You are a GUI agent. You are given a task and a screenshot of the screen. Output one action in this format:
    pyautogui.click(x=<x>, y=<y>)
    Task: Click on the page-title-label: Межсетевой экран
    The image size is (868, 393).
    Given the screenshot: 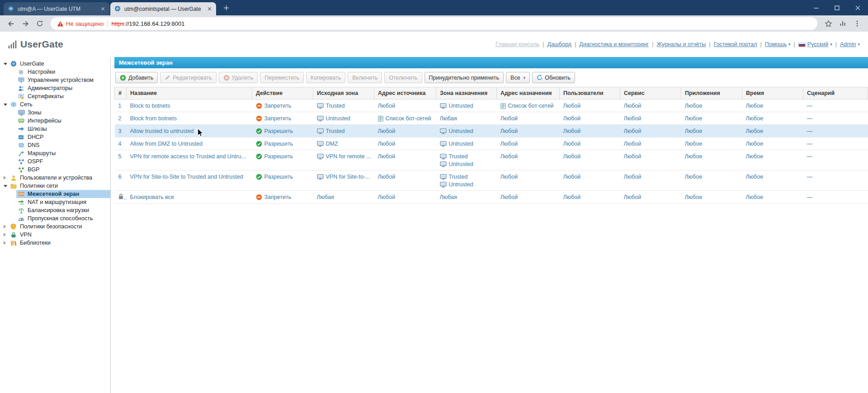 What is the action you would take?
    pyautogui.click(x=146, y=62)
    